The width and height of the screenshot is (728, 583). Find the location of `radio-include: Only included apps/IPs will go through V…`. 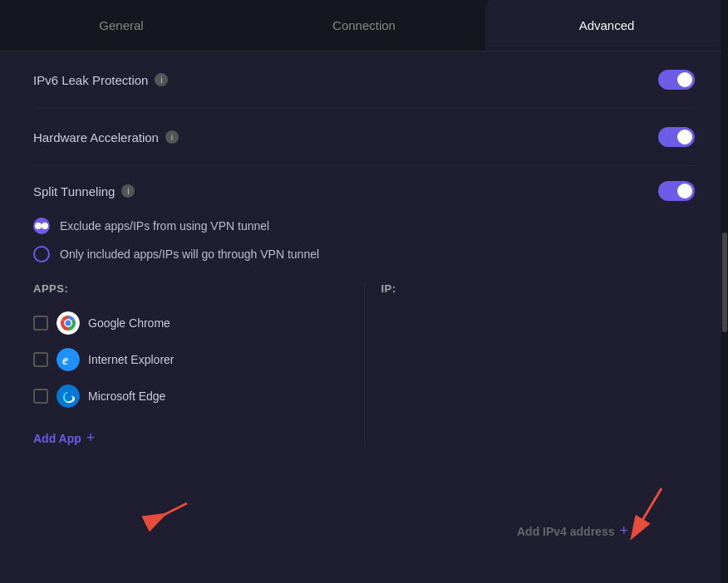

radio-include: Only included apps/IPs will go through V… is located at coordinates (364, 254).